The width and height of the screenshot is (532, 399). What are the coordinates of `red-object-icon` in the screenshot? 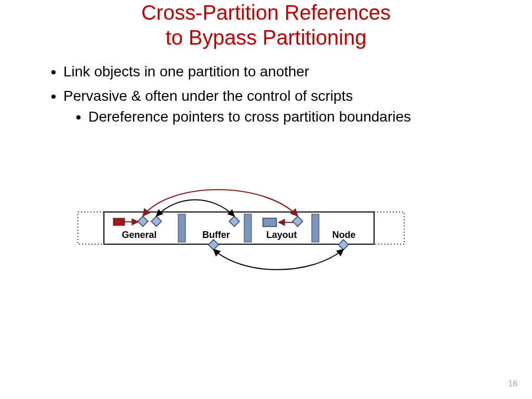 It's located at (119, 222).